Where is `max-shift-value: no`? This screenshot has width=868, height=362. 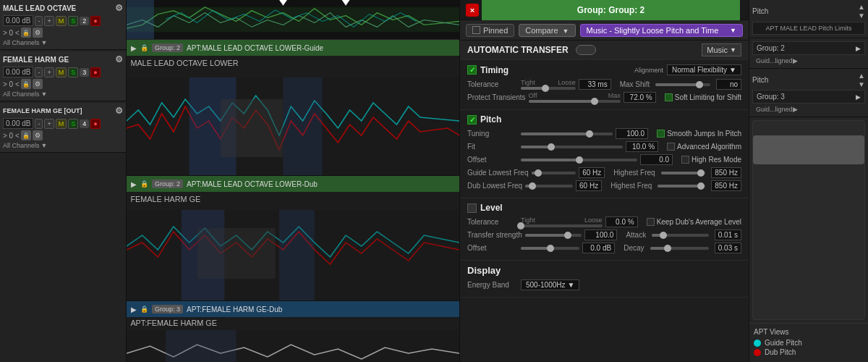 max-shift-value: no is located at coordinates (729, 84).